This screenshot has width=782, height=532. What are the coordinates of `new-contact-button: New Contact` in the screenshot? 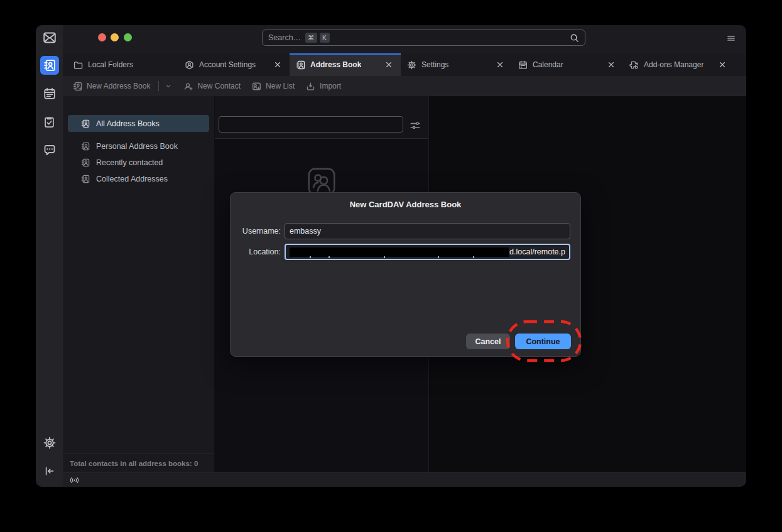 It's located at (212, 87).